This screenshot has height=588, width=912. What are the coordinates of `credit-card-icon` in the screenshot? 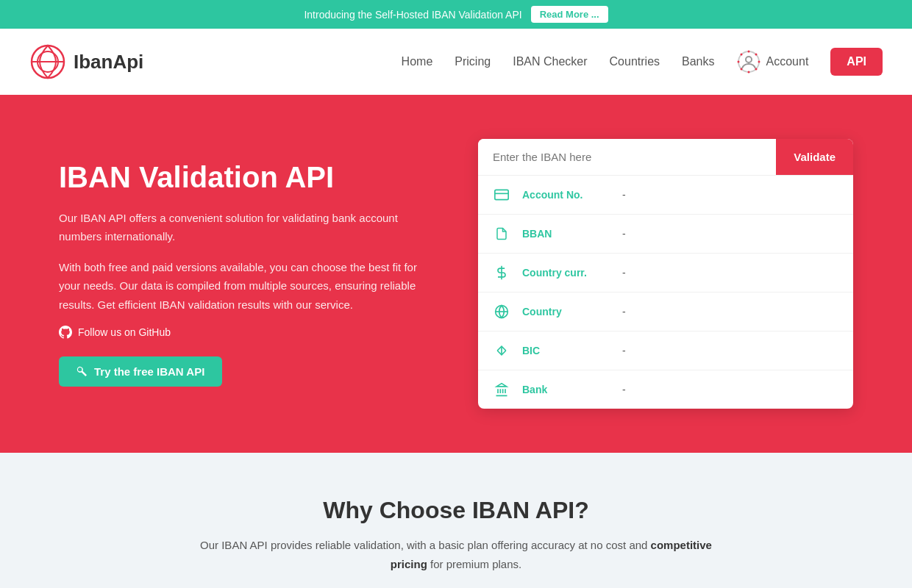 It's located at (502, 195).